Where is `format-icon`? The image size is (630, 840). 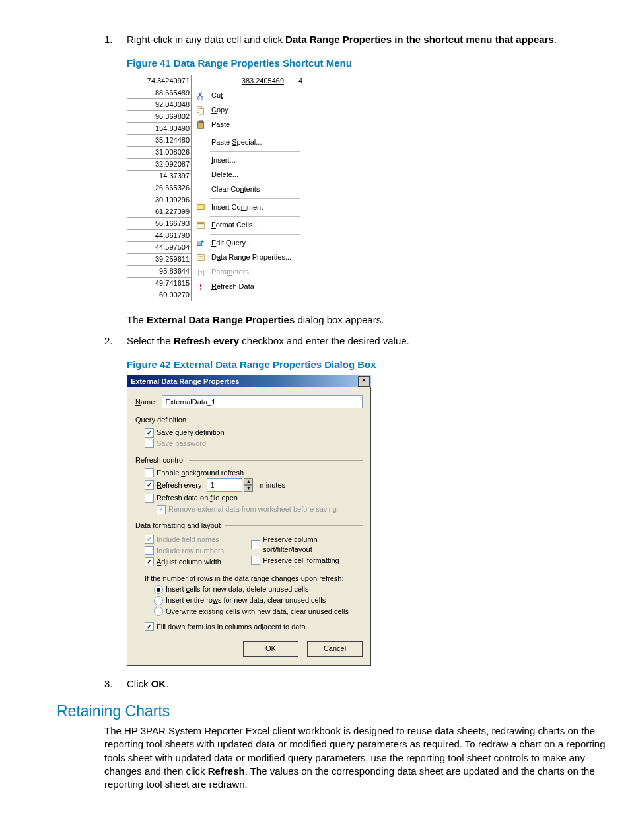 format-icon is located at coordinates (201, 225).